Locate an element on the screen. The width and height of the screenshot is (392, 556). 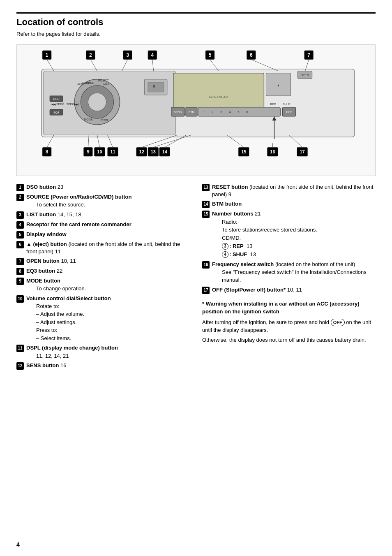
svg-text: SELECT is located at coordinates (103, 81).